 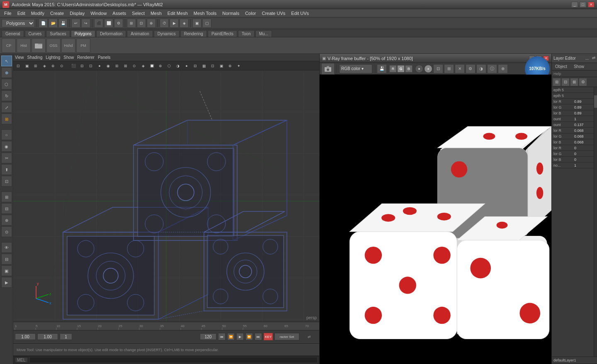 What do you see at coordinates (58, 34) in the screenshot?
I see `shelf-tab-surfaces: Surfaces` at bounding box center [58, 34].